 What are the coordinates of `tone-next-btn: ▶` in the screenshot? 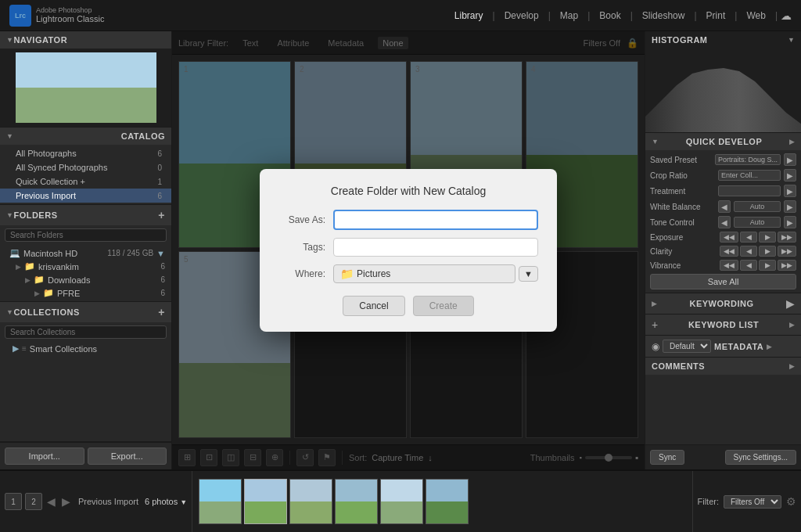 It's located at (790, 222).